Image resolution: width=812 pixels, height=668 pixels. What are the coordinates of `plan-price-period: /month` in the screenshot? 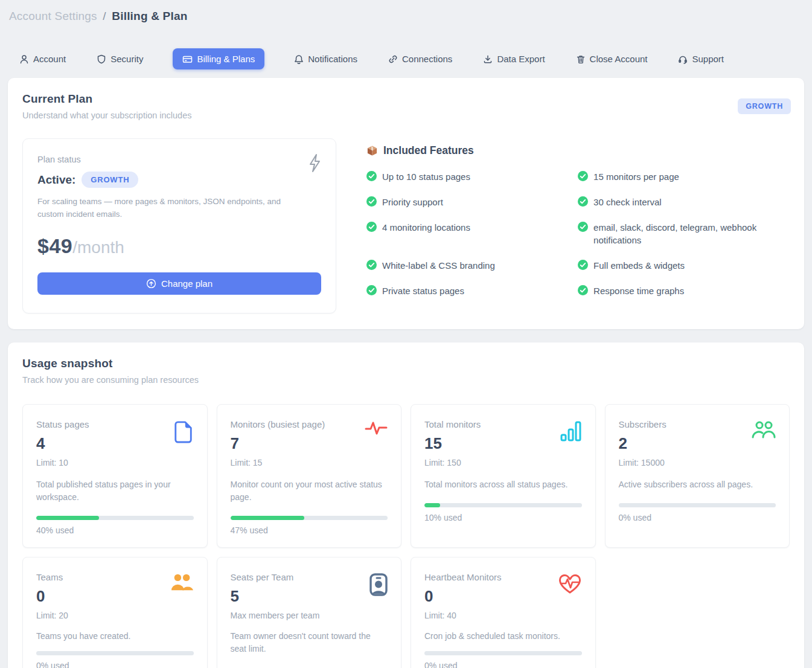 It's located at (98, 248).